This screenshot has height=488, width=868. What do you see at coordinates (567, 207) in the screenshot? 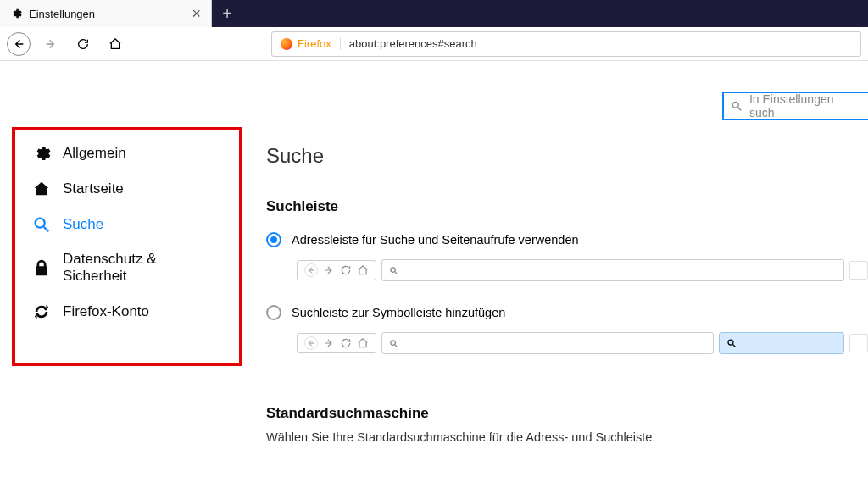
I see `section-heading-searchbar: Suchleiste` at bounding box center [567, 207].